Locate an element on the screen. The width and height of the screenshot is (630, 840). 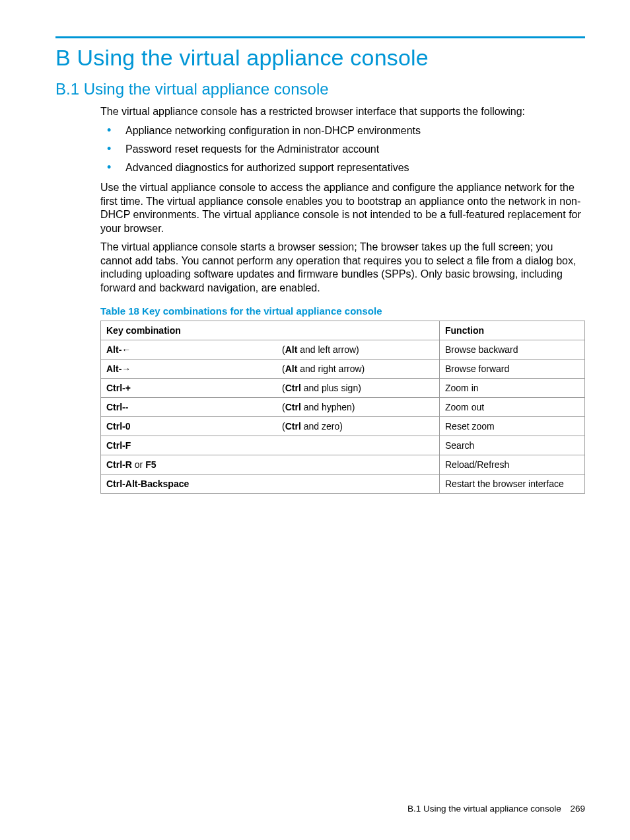
top-rule is located at coordinates (320, 37).